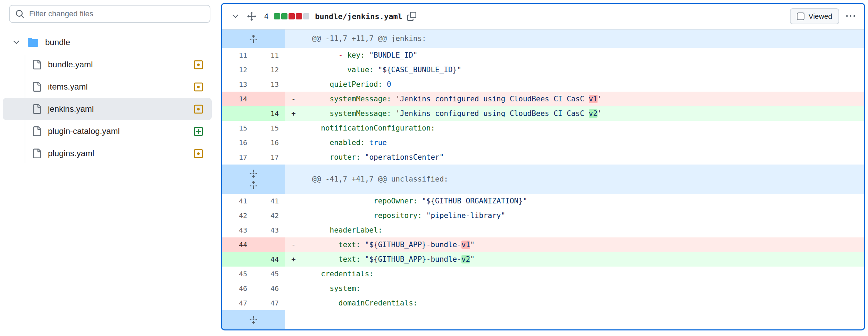 This screenshot has width=868, height=336. Describe the element at coordinates (235, 16) in the screenshot. I see `chevron-down-icon` at that location.